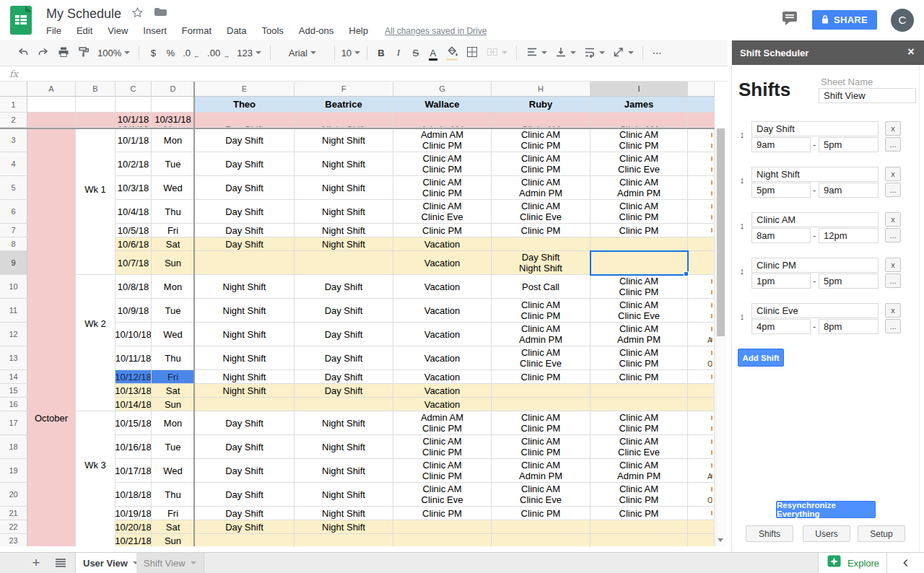  I want to click on cell-D1, so click(173, 105).